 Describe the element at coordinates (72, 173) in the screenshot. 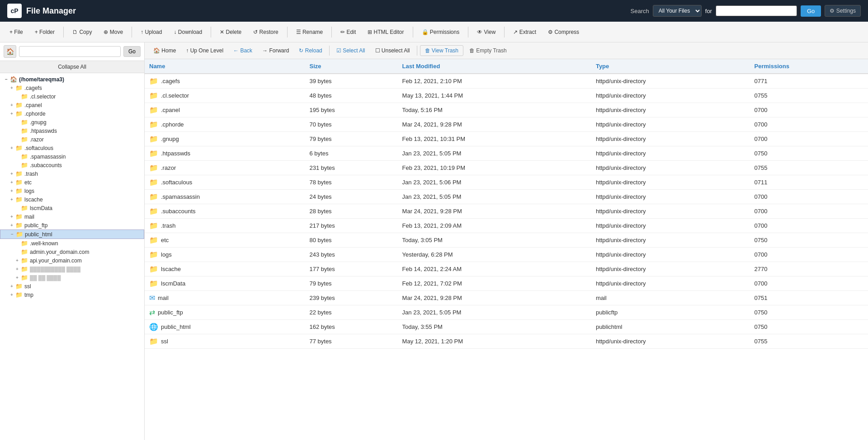

I see `tree-item-trash: + 📁 .trash` at that location.